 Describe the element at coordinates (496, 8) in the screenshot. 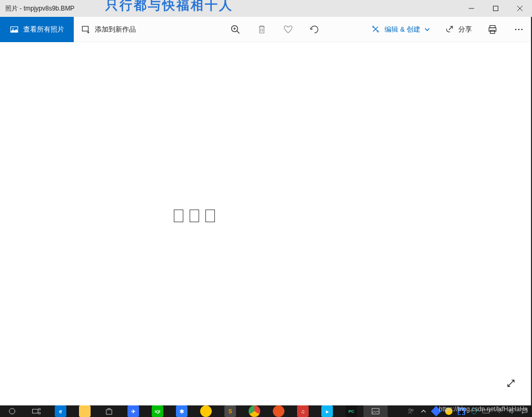

I see `maximize-icon` at that location.